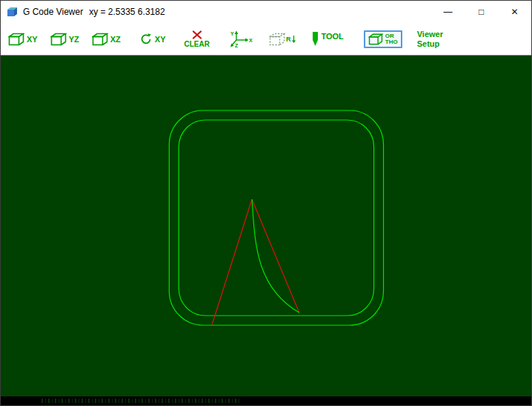  Describe the element at coordinates (316, 39) in the screenshot. I see `tool-icon` at that location.